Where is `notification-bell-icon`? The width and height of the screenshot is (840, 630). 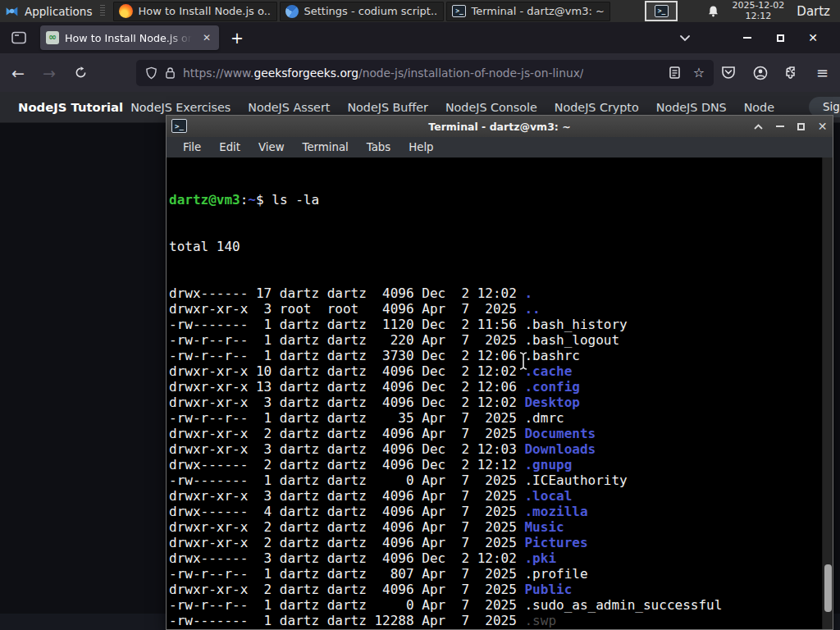 notification-bell-icon is located at coordinates (714, 11).